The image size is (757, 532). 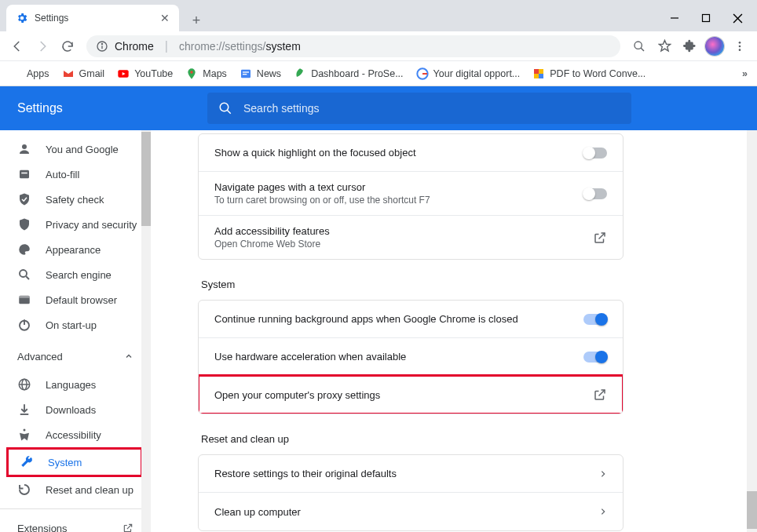 I want to click on row-background-apps: Continue running background apps when Go…, so click(x=411, y=319).